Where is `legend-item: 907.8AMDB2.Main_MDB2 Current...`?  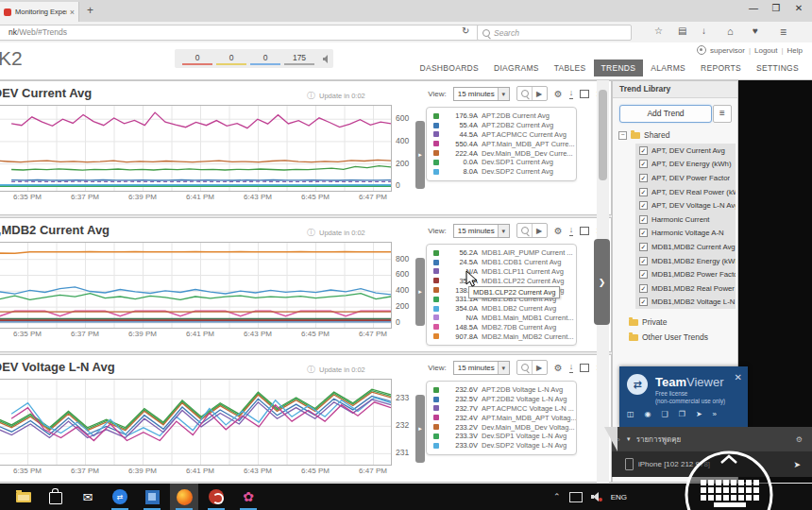
legend-item: 907.8AMDB2.Main_MDB2 Current... is located at coordinates (501, 336).